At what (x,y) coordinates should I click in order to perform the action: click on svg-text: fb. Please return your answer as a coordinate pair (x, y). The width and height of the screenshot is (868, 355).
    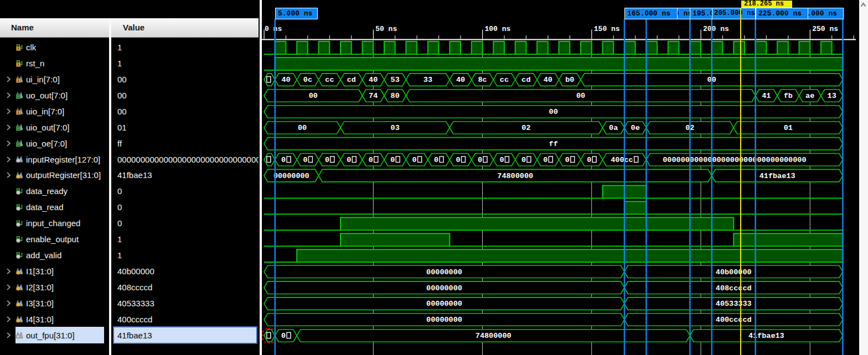
    Looking at the image, I should click on (788, 96).